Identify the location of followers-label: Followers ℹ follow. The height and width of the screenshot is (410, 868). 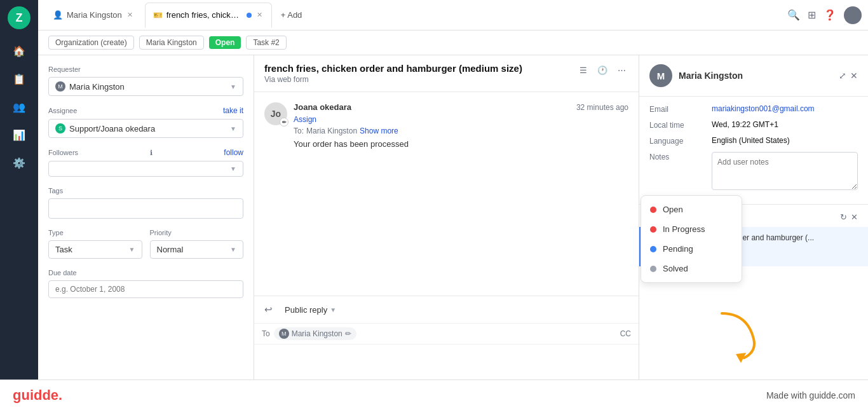
(146, 153).